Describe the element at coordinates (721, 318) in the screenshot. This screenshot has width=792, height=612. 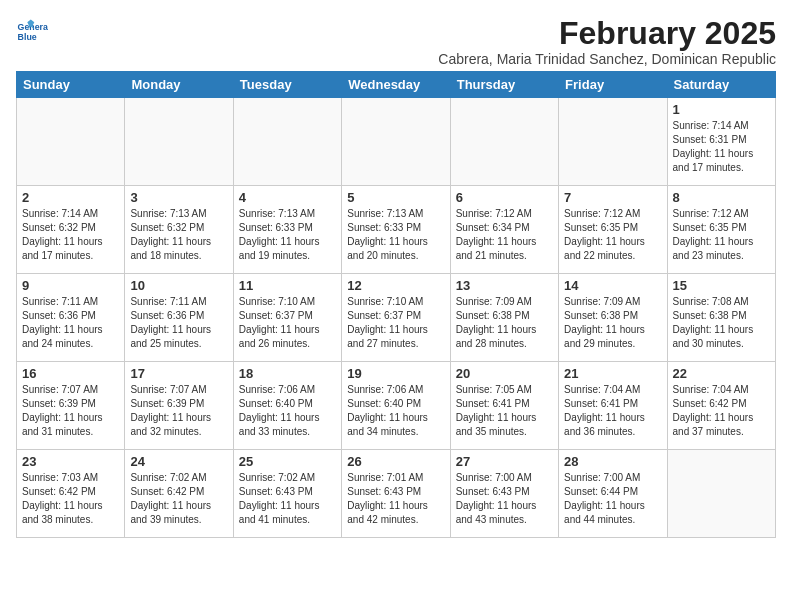
I see `calendar-cell: 15Sunrise: 7:08 AM Sunset: 6:38 PM Dayli…` at that location.